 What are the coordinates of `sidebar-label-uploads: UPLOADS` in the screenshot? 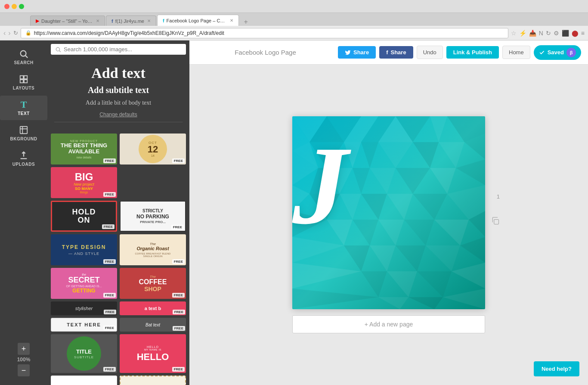 It's located at (24, 165).